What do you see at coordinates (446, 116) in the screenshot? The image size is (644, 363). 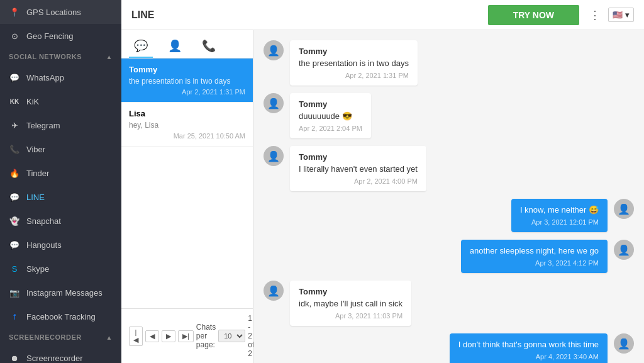 I see `message-row-2: 👤 Tommy duuuuuude 😎 Apr 2, 2021 2:04 PM` at bounding box center [446, 116].